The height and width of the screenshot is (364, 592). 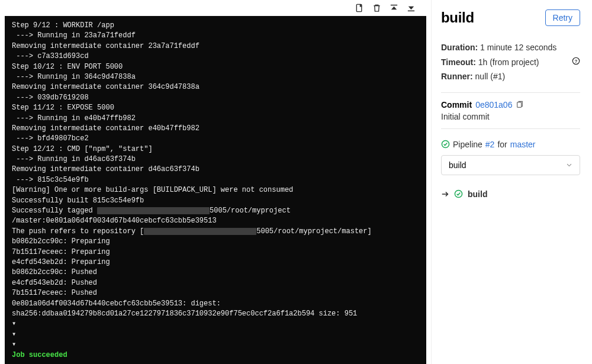 I want to click on duration-label: Duration:, so click(x=459, y=47).